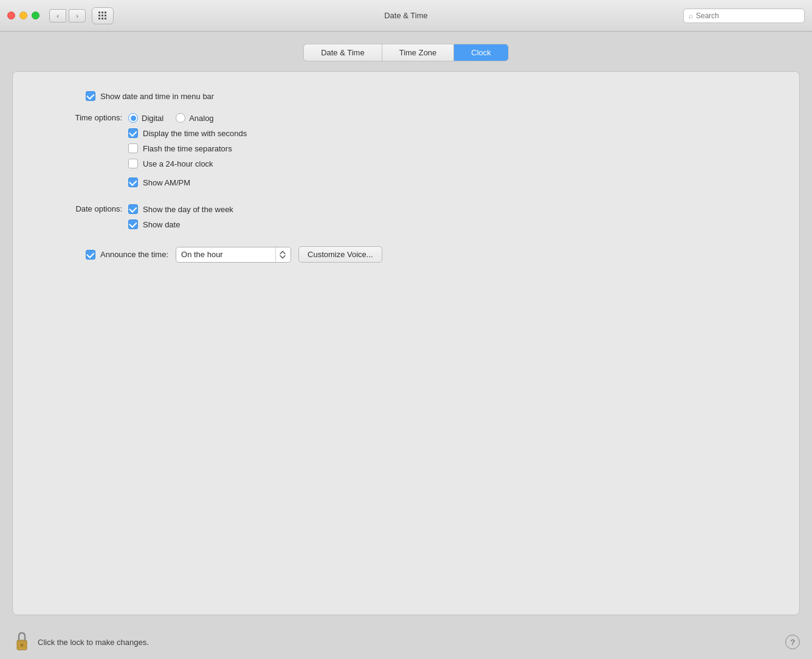 The image size is (812, 659). I want to click on close-button, so click(11, 16).